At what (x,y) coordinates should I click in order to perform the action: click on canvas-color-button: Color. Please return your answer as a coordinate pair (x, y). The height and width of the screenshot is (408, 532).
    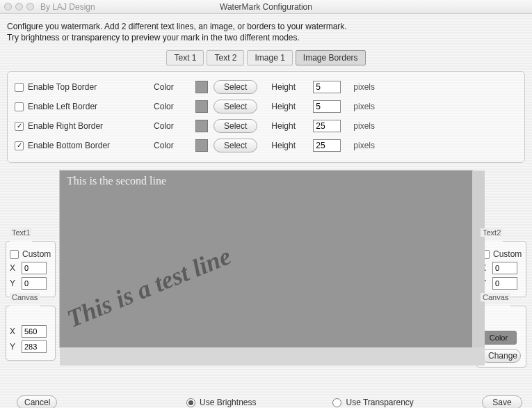
    Looking at the image, I should click on (499, 338).